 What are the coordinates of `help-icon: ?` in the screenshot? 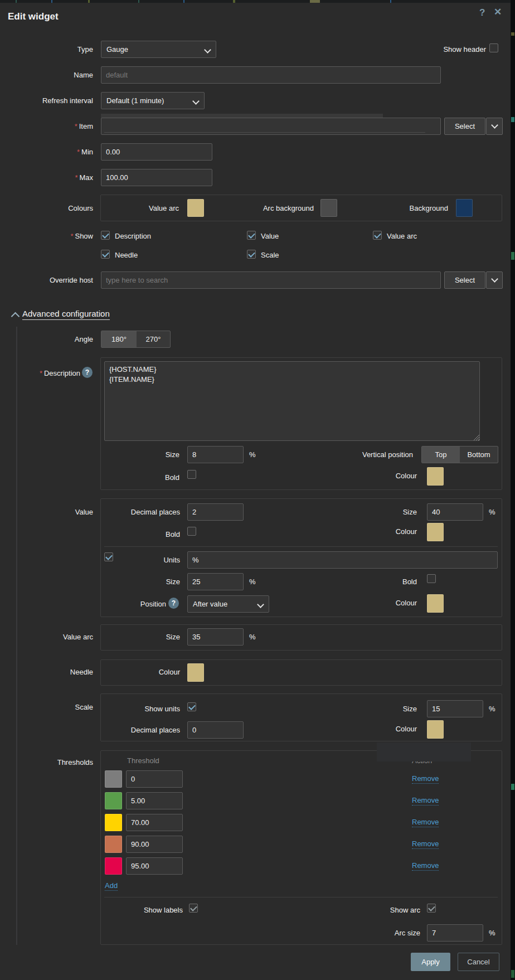 It's located at (482, 12).